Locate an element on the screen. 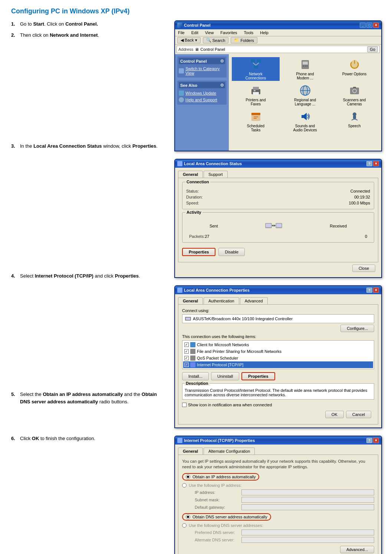 The image size is (392, 554). install-button: Install... is located at coordinates (195, 376).